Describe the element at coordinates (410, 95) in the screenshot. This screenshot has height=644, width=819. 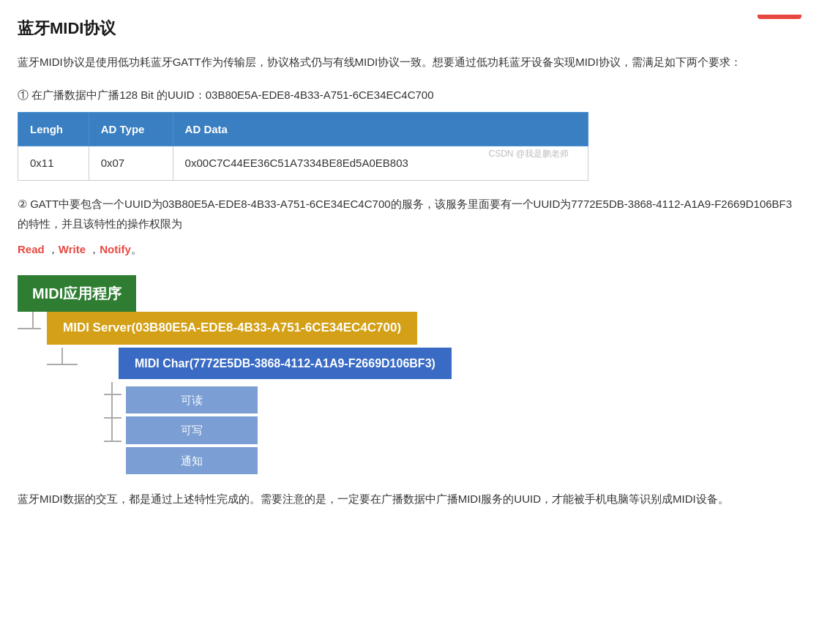
I see `step1-label: ① 在广播数据中广播128 Bit 的UUID：03B80E5A-EDE8-4B…` at that location.